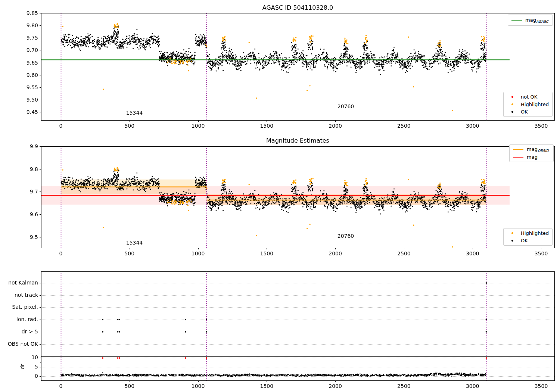 This screenshot has height=392, width=560. What do you see at coordinates (346, 106) in the screenshot?
I see `annotation-obsid-20760-panel1: 20760` at bounding box center [346, 106].